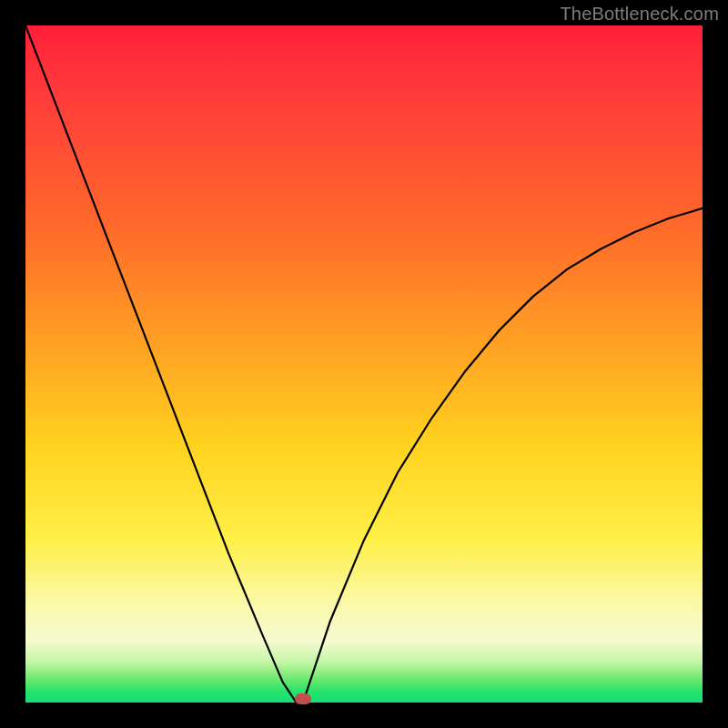 This screenshot has height=728, width=728. I want to click on optimal-point-marker, so click(303, 699).